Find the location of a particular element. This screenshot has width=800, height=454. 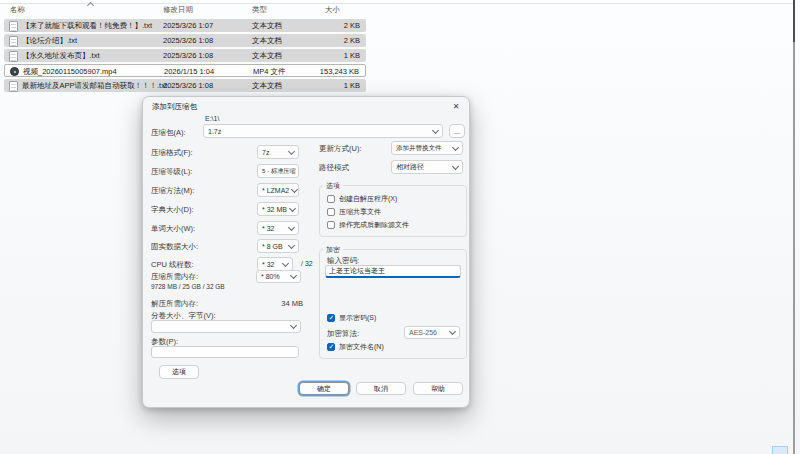

file-name: 【来了就能下载和观看！纯免费！】.txt is located at coordinates (87, 26).